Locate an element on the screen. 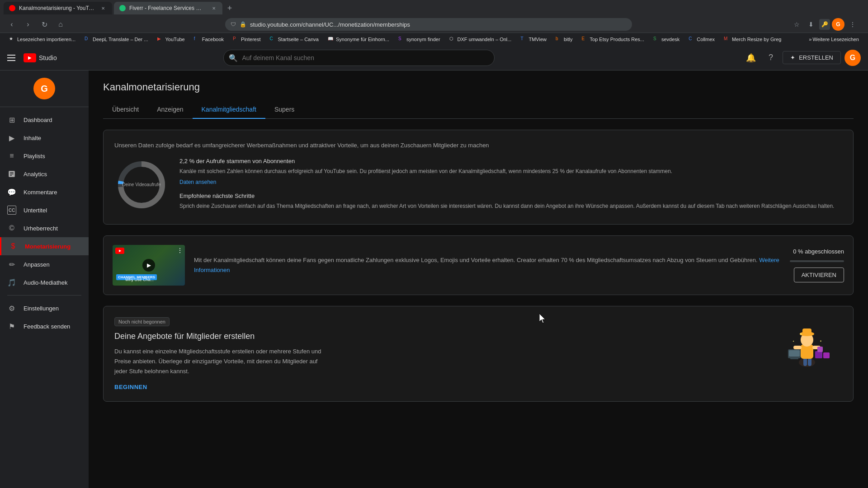  help-button: ? is located at coordinates (771, 58).